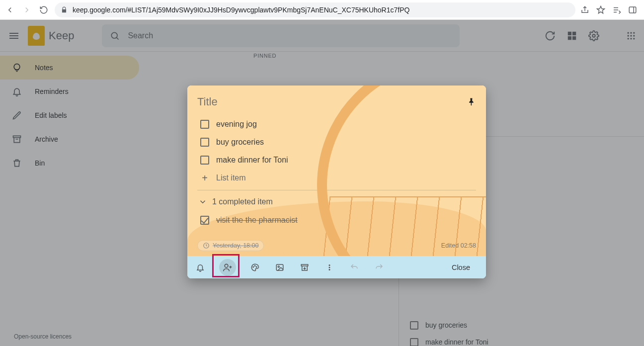 Image resolution: width=644 pixels, height=346 pixels. I want to click on list-item: make dinner for Toni, so click(337, 160).